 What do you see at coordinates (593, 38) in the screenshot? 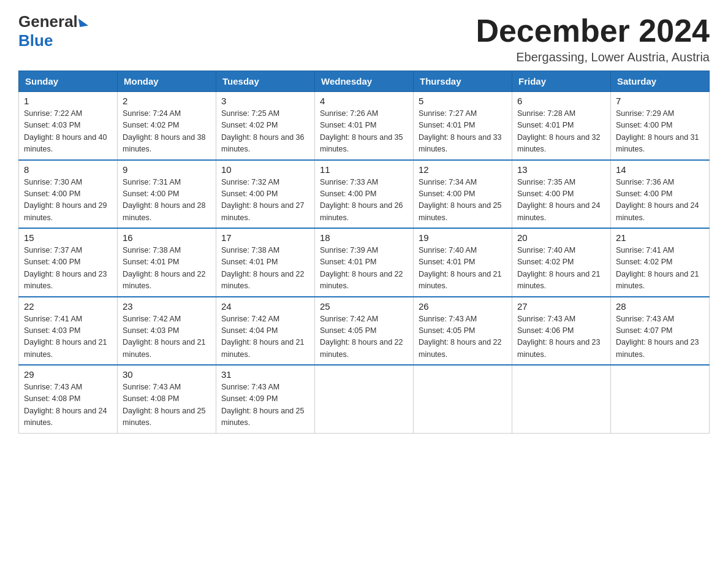
I see `title-block: December 2024 Ebergassing, Lower Austria…` at bounding box center [593, 38].